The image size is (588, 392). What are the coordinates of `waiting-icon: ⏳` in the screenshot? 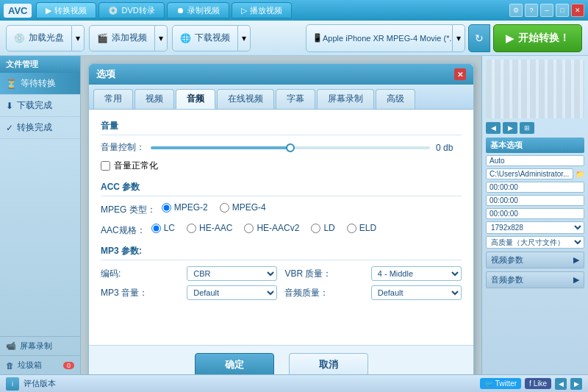 It's located at (12, 84).